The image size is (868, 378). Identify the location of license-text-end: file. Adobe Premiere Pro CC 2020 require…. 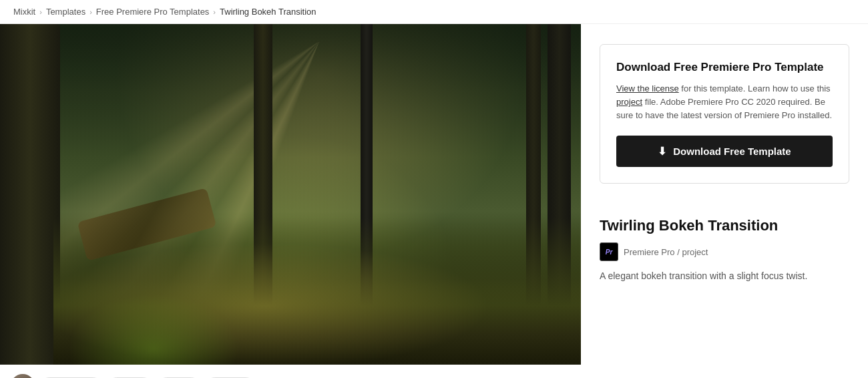
(724, 108).